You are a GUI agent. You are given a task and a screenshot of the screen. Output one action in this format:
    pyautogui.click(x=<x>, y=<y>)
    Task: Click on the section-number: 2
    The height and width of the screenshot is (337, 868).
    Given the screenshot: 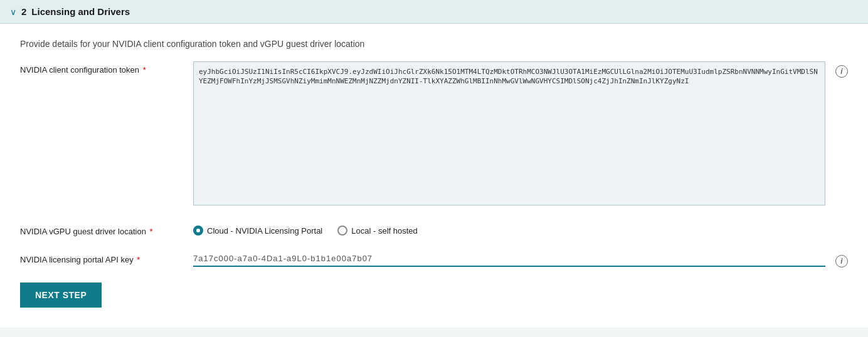 What is the action you would take?
    pyautogui.click(x=24, y=11)
    